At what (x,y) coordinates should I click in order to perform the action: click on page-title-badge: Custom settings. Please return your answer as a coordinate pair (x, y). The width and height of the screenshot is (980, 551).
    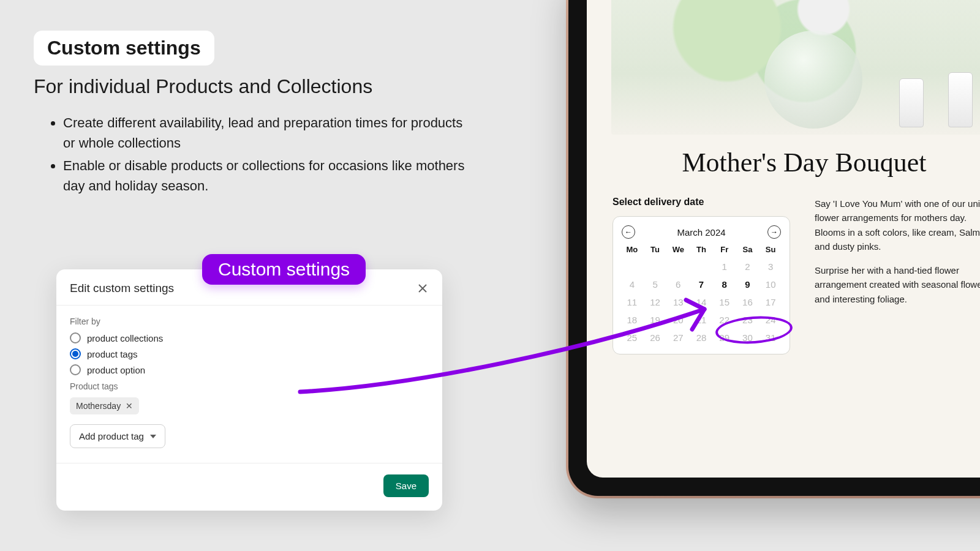
    Looking at the image, I should click on (124, 48).